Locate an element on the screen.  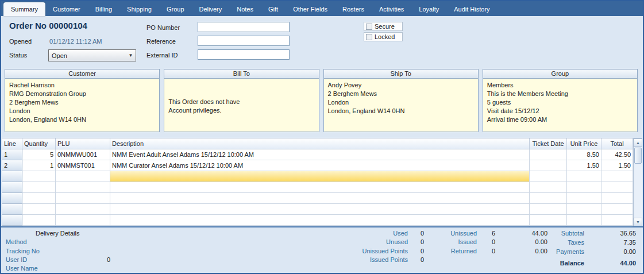
column-header-description: Description is located at coordinates (320, 144).